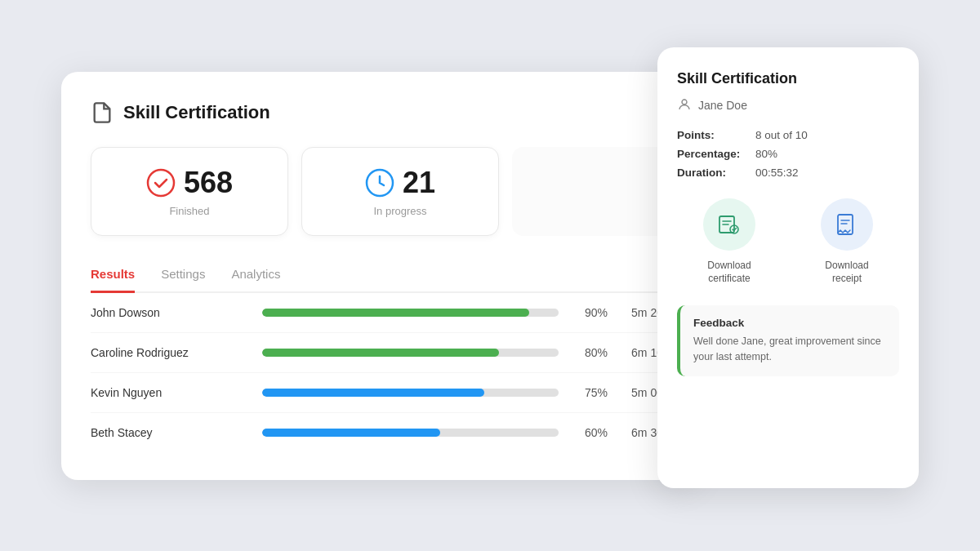 The width and height of the screenshot is (980, 551). Describe the element at coordinates (723, 105) in the screenshot. I see `user-name: Jane Doe` at that location.